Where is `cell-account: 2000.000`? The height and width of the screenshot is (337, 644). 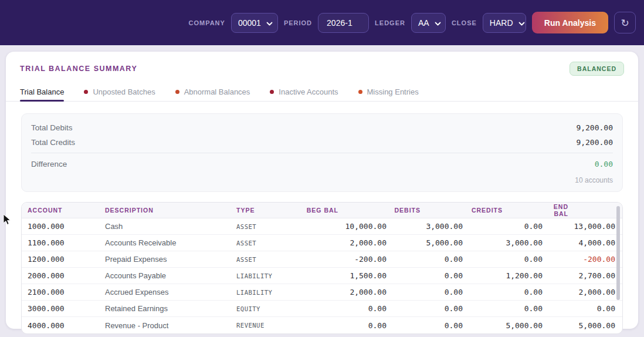 cell-account: 2000.000 is located at coordinates (63, 276).